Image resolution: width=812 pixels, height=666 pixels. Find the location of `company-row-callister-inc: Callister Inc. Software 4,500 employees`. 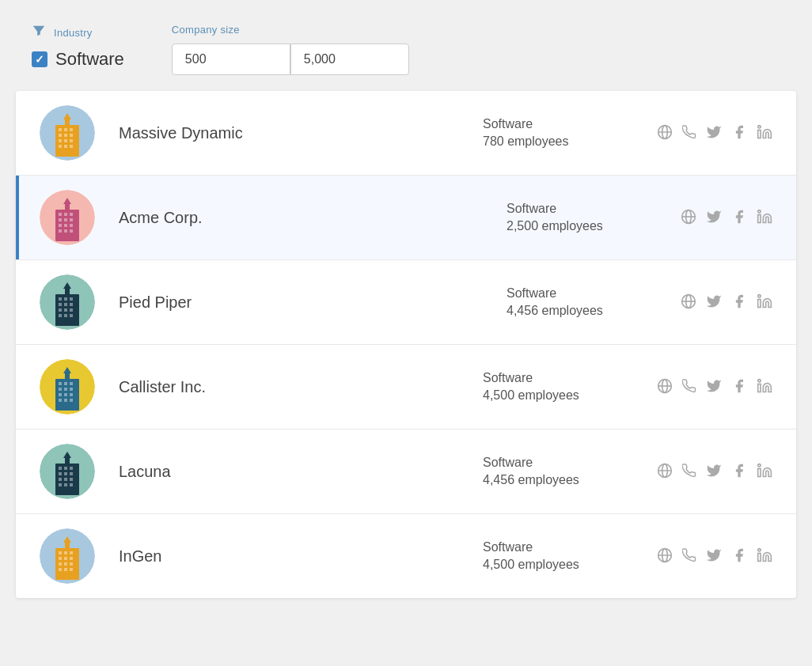

company-row-callister-inc: Callister Inc. Software 4,500 employees is located at coordinates (406, 388).